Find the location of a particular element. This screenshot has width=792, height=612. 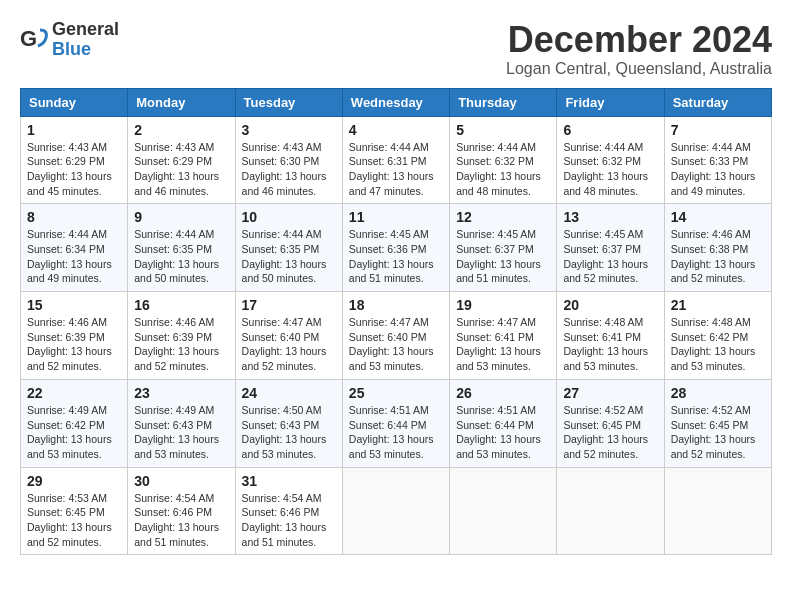

calendar-week-row: 22Sunrise: 4:49 AMSunset: 6:42 PMDayligh… is located at coordinates (396, 423).